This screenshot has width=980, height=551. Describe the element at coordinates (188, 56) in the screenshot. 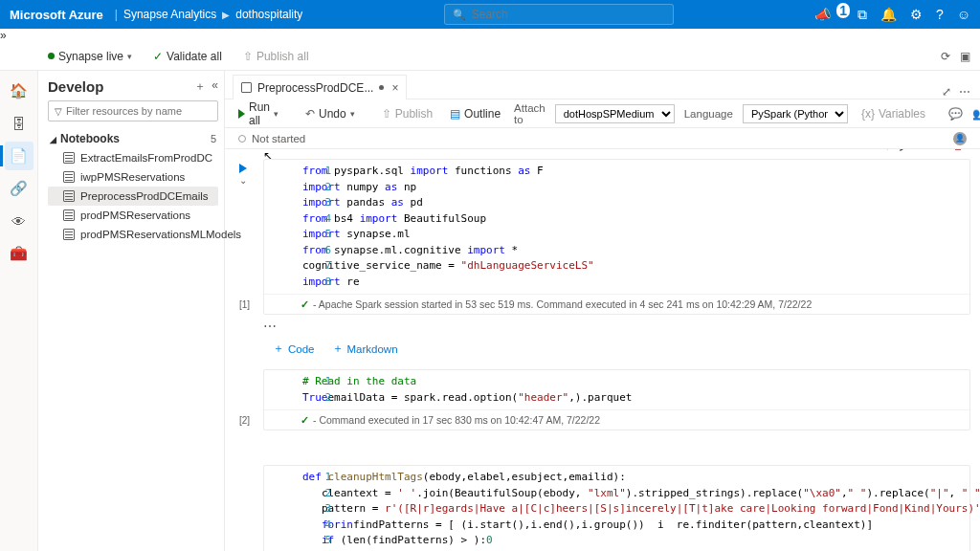

I see `validate-all-button: ✓Validate all` at that location.